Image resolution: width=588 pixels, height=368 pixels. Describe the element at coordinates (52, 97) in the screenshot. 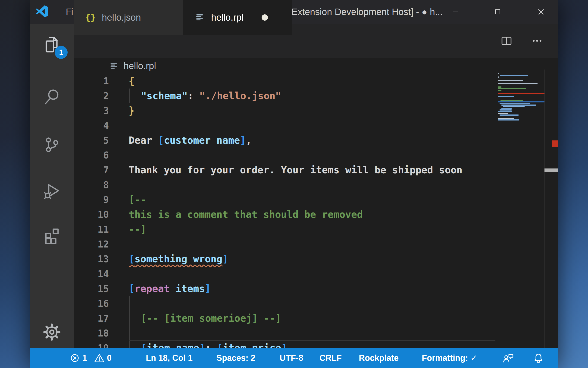

I see `activity-item-search` at that location.